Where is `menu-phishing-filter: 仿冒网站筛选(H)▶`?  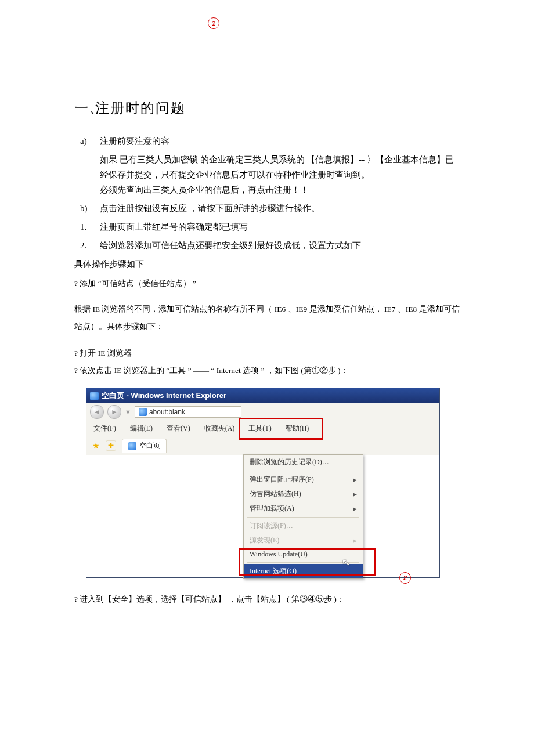 menu-phishing-filter: 仿冒网站筛选(H)▶ is located at coordinates (303, 494).